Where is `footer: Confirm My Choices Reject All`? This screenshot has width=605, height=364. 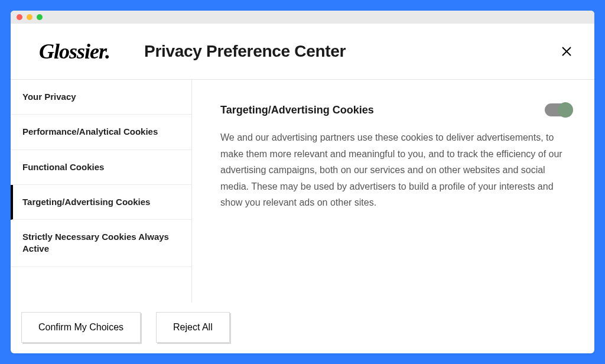
footer: Confirm My Choices Reject All is located at coordinates (302, 328).